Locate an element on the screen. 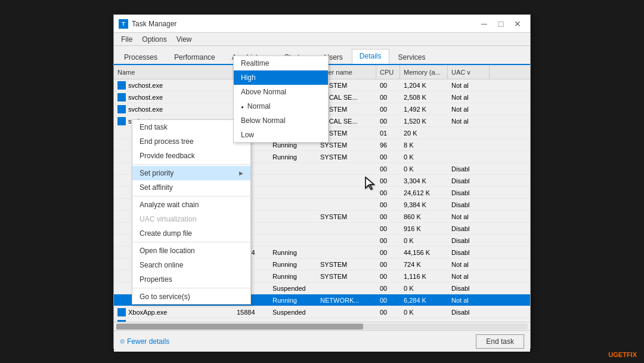  priority-option-normal: ●Normal is located at coordinates (281, 106).